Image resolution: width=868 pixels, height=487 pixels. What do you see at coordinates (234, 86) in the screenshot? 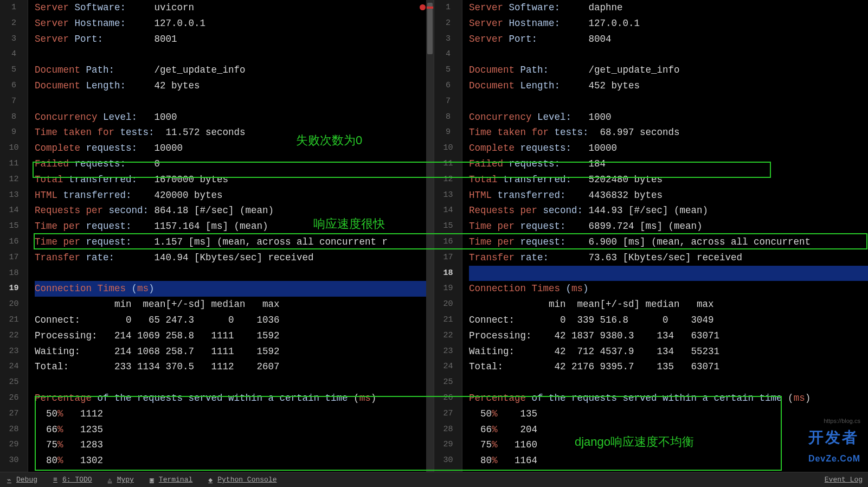
I see `code-line: Document Length: 42 bytes` at bounding box center [234, 86].